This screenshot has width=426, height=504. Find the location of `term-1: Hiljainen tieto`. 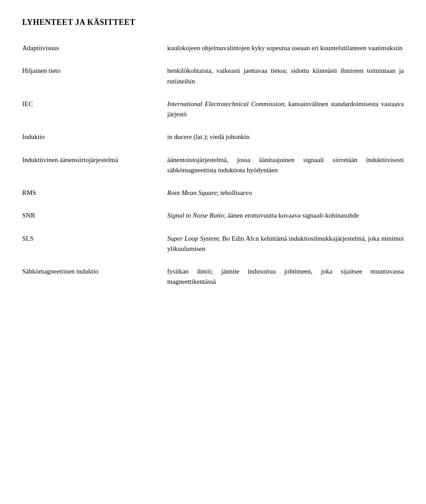

term-1: Hiljainen tieto is located at coordinates (95, 71).